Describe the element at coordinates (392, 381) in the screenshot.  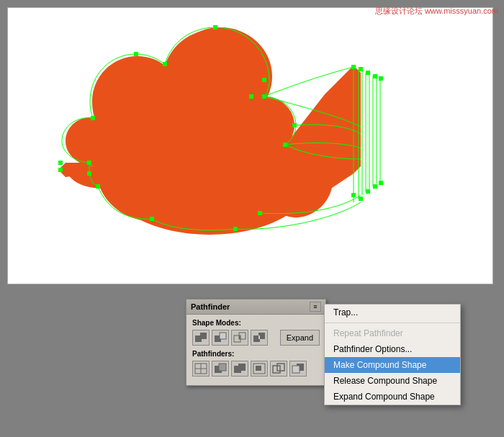
I see `menu-item-release-compound: Release Compound Shape` at that location.